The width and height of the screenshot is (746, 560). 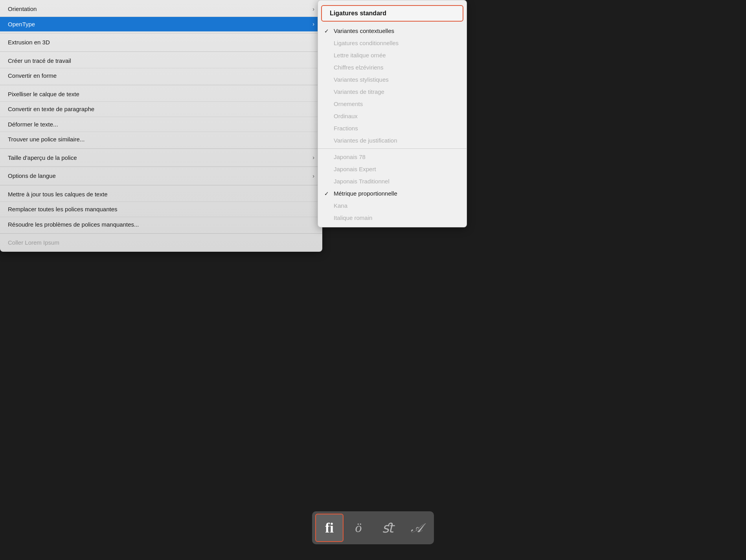 I want to click on menu-item-taille-apercu: Taille d'aperçu de la police ›, so click(x=161, y=158).